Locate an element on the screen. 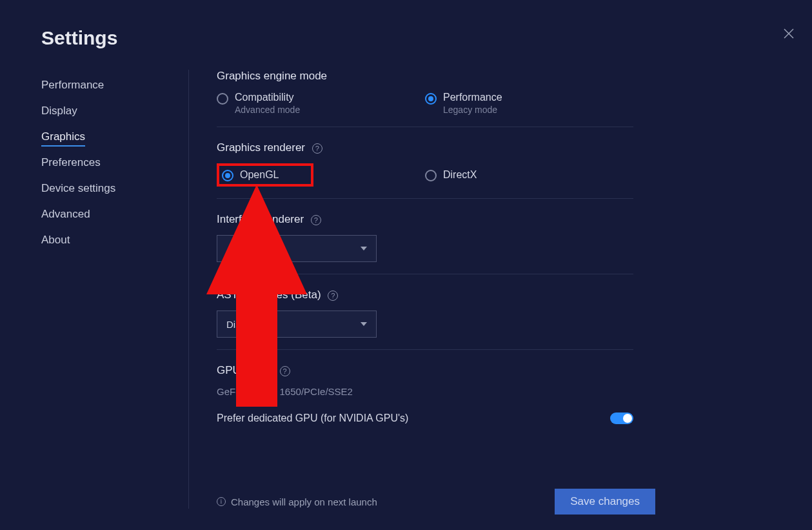 The height and width of the screenshot is (530, 812). renderer-heading-text: Graphics renderer is located at coordinates (261, 147).